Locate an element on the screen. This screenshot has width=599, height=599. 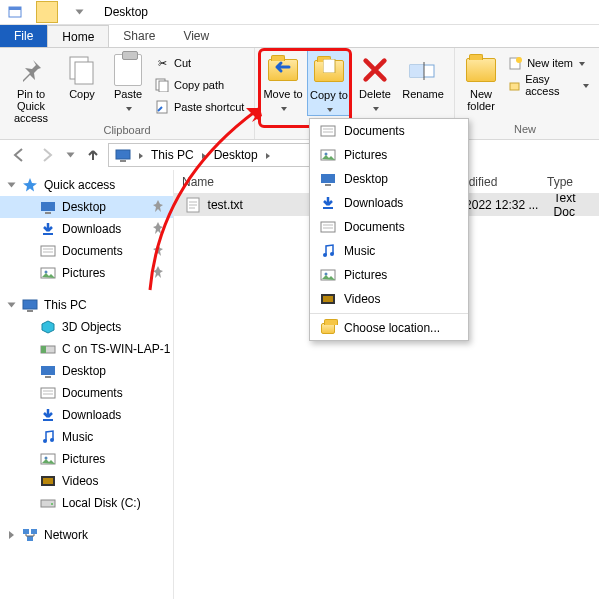
nav-item-label: 3D Objects is located at coordinates (92, 327).